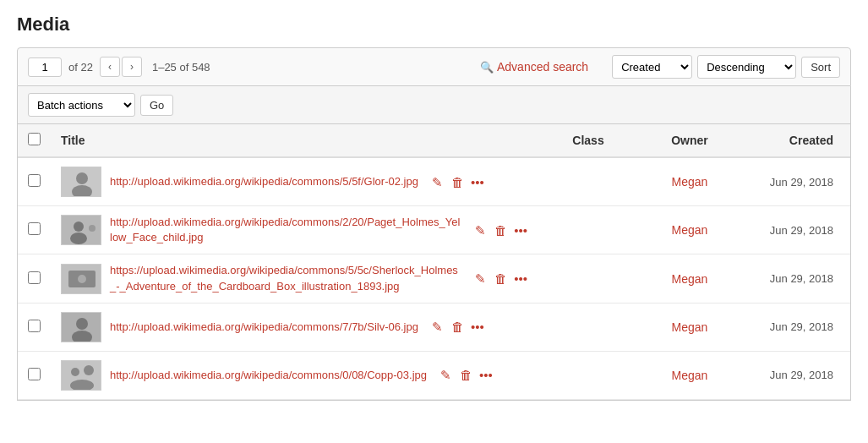 Image resolution: width=868 pixels, height=443 pixels. I want to click on batch-actions-bar: Batch actions Go, so click(434, 105).